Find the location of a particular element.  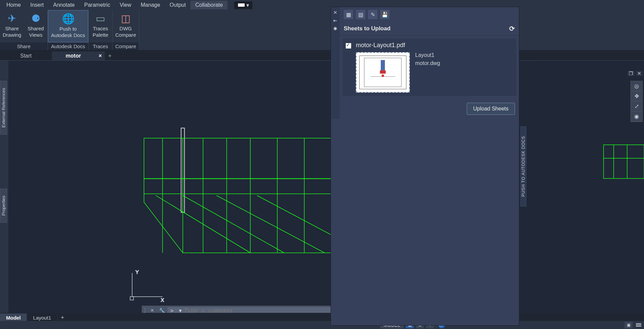

menu-view: View is located at coordinates (125, 5).